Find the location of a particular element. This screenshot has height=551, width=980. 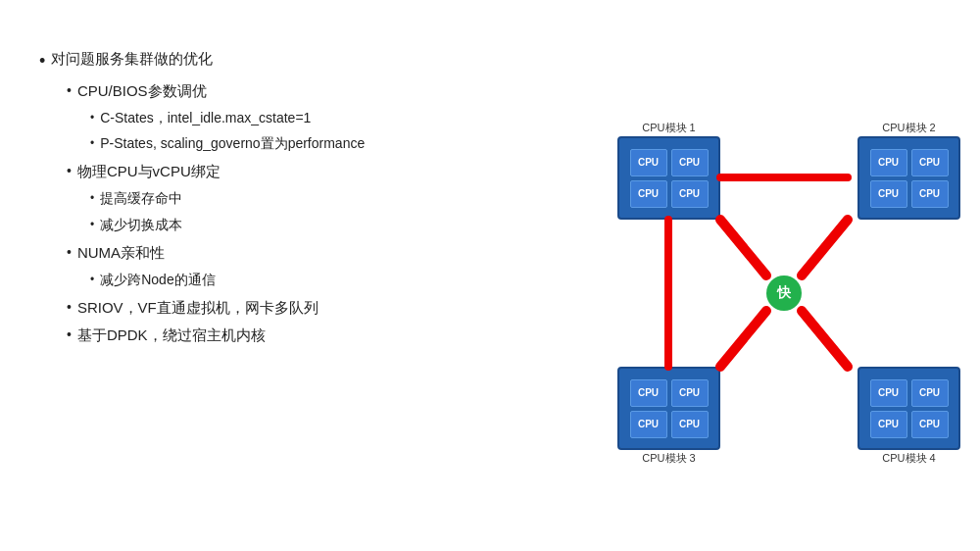

bullet-text: C-States，intel_idle.max_cstate=1 is located at coordinates (206, 119).